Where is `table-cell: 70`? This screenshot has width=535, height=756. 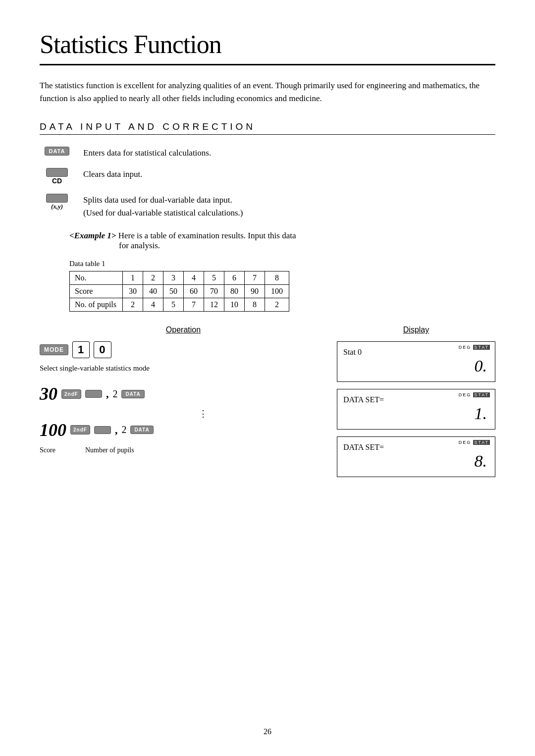
table-cell: 70 is located at coordinates (214, 291).